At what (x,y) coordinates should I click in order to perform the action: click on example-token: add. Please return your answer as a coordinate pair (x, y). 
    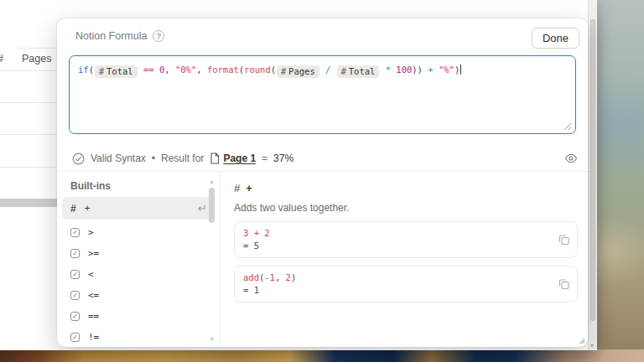
    Looking at the image, I should click on (252, 277).